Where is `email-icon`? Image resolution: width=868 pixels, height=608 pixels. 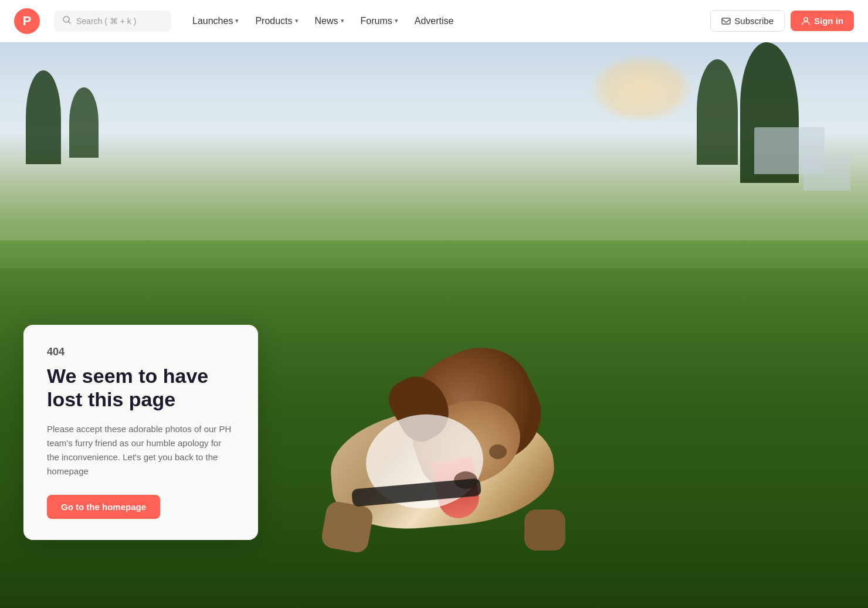 email-icon is located at coordinates (726, 21).